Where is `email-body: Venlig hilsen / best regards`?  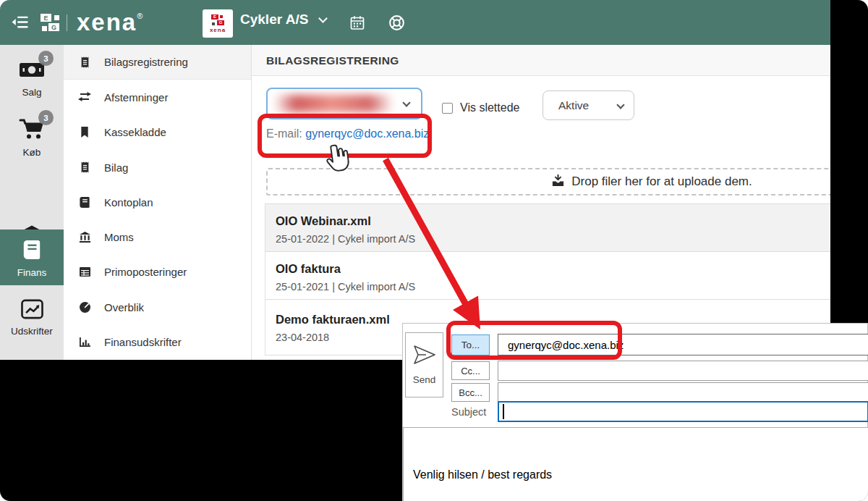
email-body: Venlig hilsen / best regards is located at coordinates (635, 464).